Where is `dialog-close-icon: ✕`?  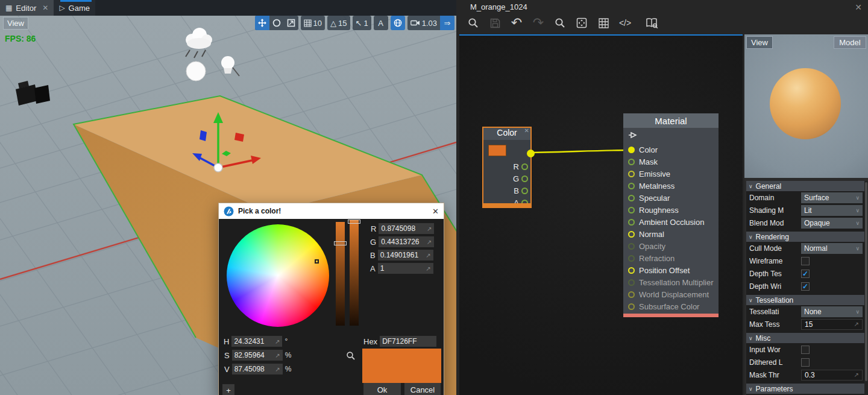
dialog-close-icon: ✕ is located at coordinates (435, 211).